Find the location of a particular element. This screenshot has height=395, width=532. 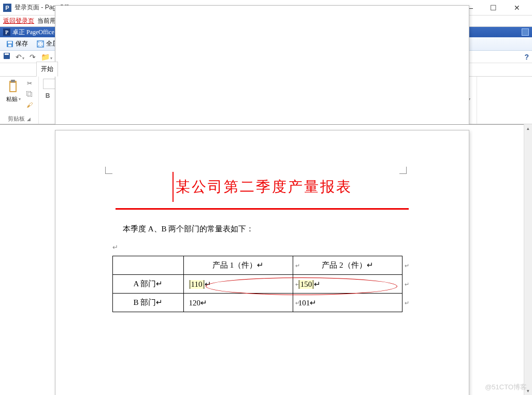

fullscreen-icon is located at coordinates (40, 44).